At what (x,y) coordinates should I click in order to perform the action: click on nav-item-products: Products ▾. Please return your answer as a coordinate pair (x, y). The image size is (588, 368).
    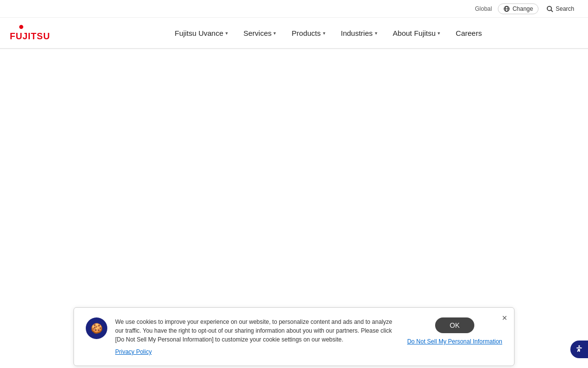
    Looking at the image, I should click on (308, 33).